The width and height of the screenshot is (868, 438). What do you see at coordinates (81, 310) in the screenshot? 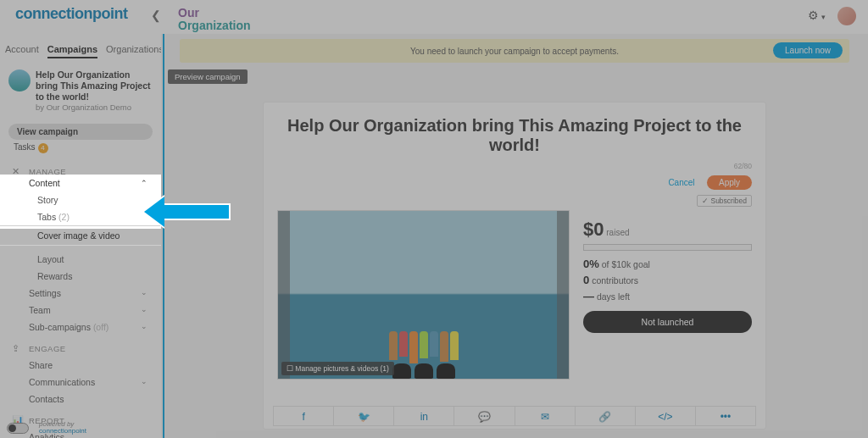
I see `nav-team: Team⌄` at bounding box center [81, 310].